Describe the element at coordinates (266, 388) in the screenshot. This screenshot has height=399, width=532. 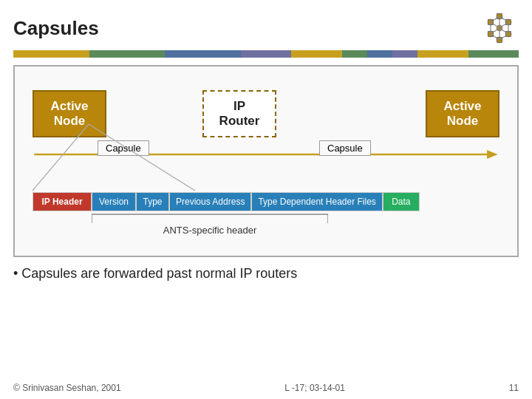
I see `footer: © Srinivasan Seshan, 2001 L -17; 03-14-0…` at that location.